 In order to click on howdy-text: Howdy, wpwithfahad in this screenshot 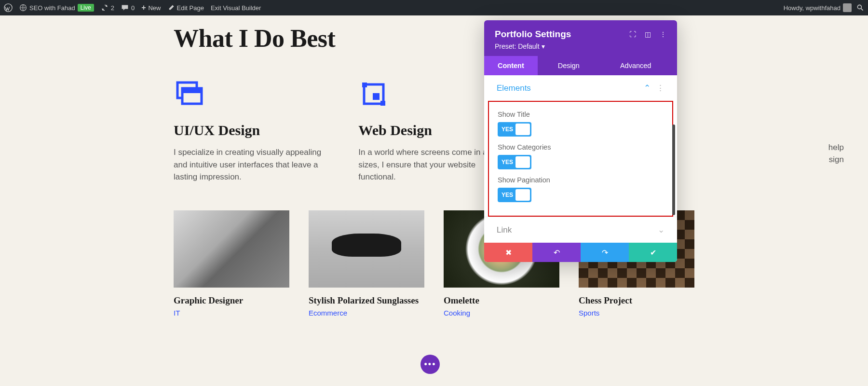, I will do `click(812, 8)`.